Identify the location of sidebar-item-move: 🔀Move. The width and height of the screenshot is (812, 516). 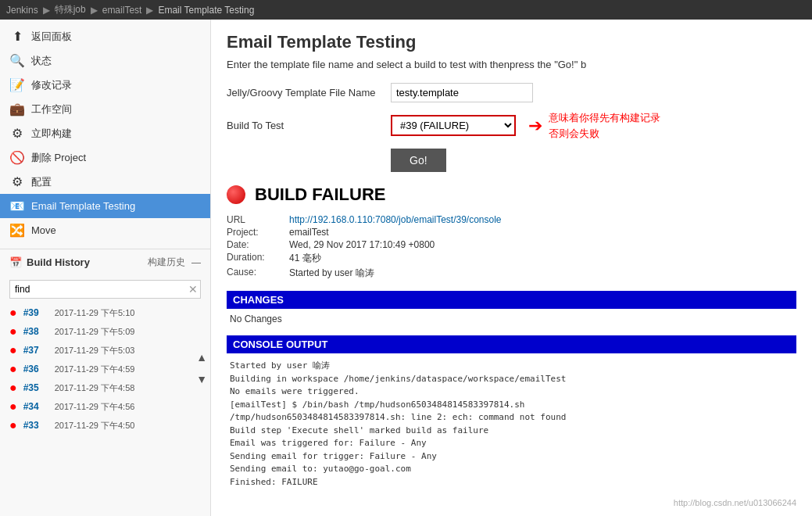
(105, 230).